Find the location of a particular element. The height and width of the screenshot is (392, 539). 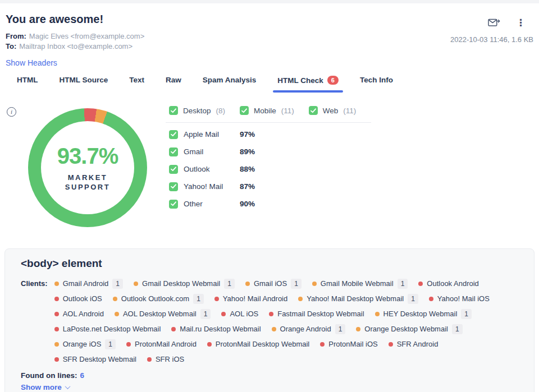

tab-label: HTML is located at coordinates (28, 80).